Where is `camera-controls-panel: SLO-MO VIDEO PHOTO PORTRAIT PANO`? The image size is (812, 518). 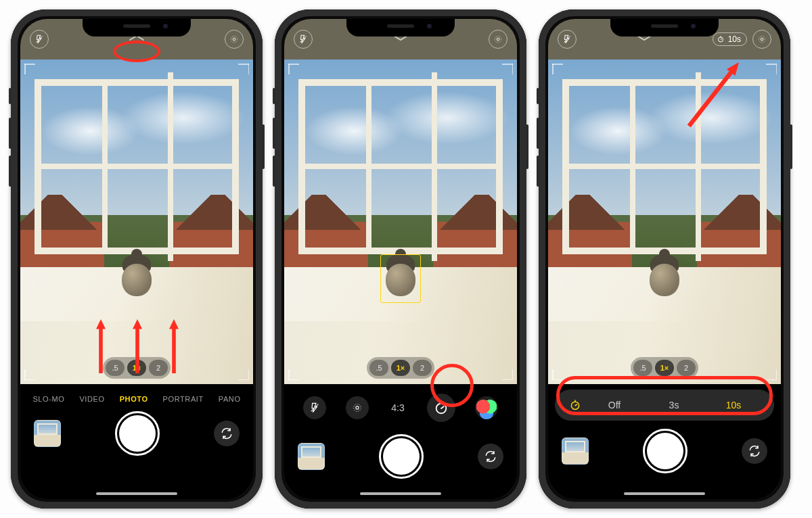 camera-controls-panel: SLO-MO VIDEO PHOTO PORTRAIT PANO is located at coordinates (137, 442).